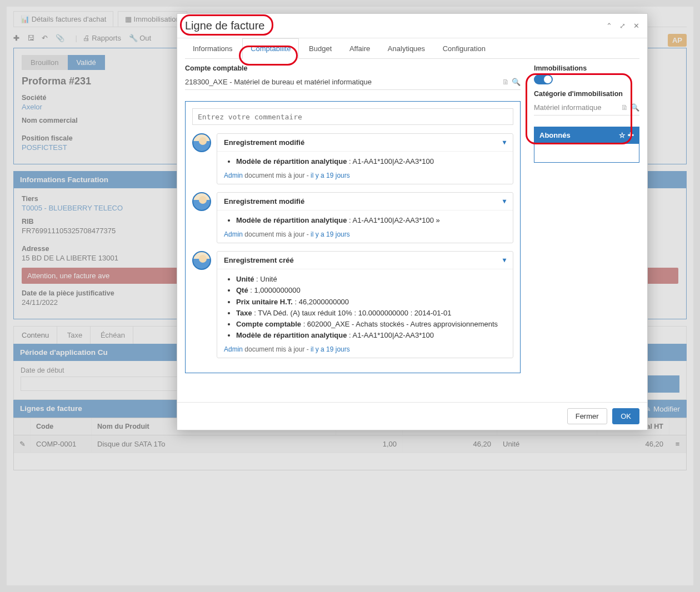 Image resolution: width=700 pixels, height=592 pixels. What do you see at coordinates (271, 49) in the screenshot?
I see `tab-comptabilite: Comptabilité` at bounding box center [271, 49].